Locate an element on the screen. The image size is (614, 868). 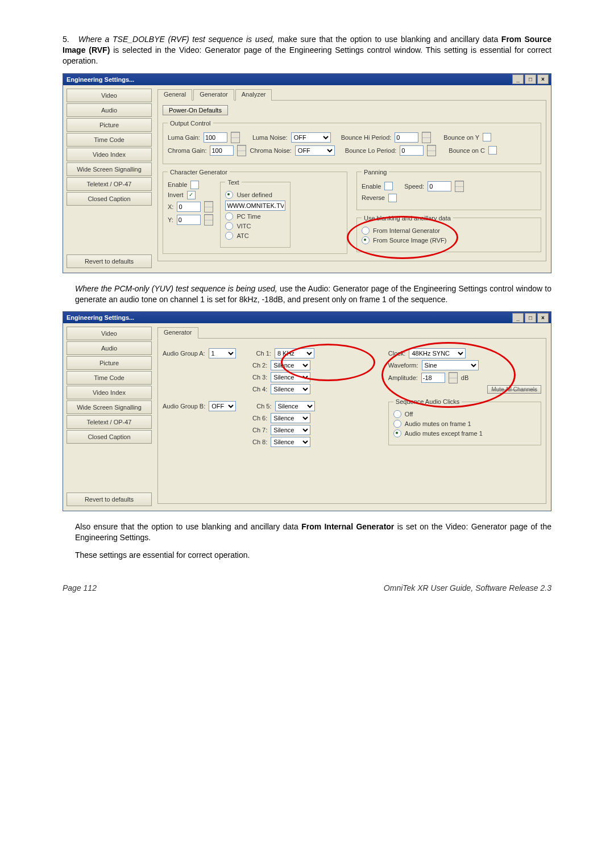
pan-enable-checkbox is located at coordinates (389, 186).